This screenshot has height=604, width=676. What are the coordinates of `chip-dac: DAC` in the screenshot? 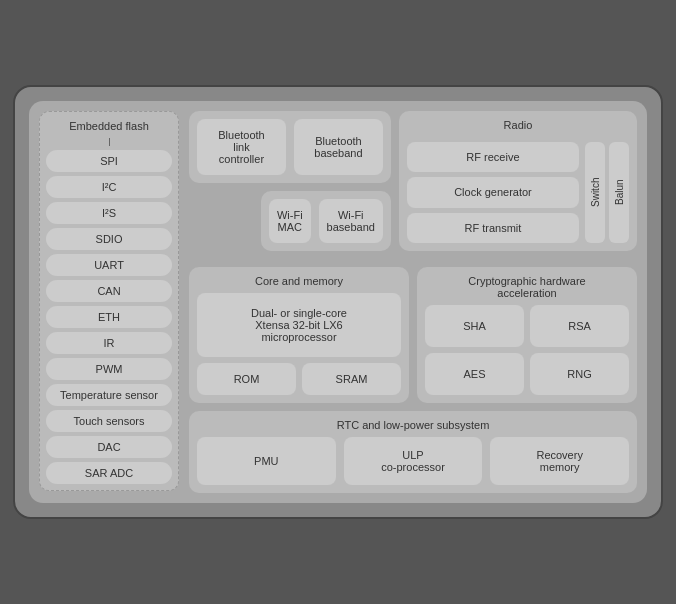 It's located at (109, 447).